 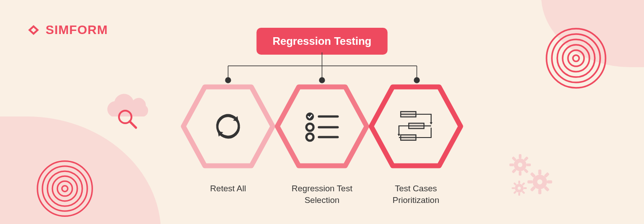 I want to click on hex-label: Retest All, so click(x=228, y=189).